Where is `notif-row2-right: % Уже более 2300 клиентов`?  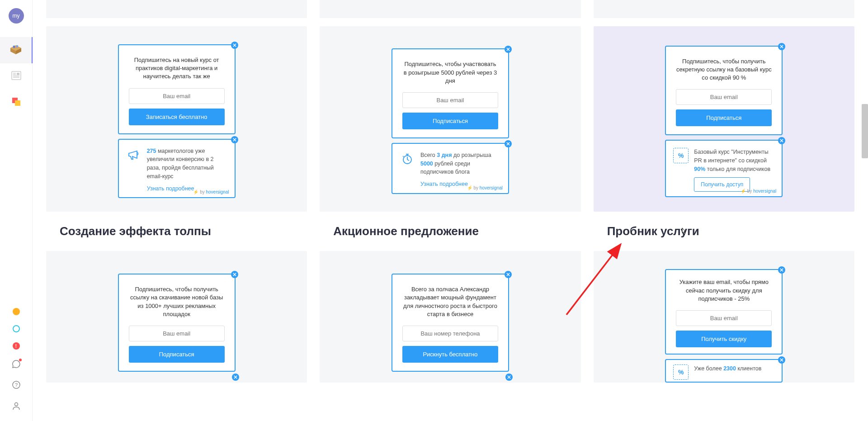 notif-row2-right: % Уже более 2300 клиентов is located at coordinates (724, 371).